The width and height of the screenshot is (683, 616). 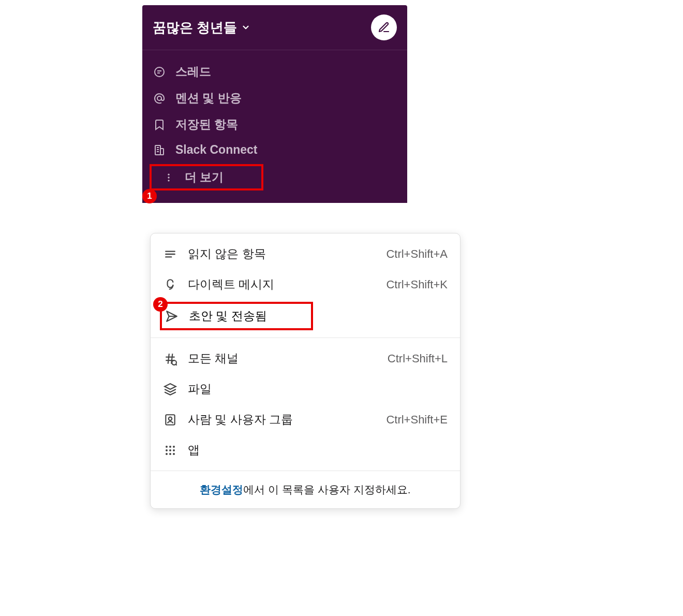 I want to click on sidebar: 꿈많은 청년들 스레드 멘션 및 반응, so click(x=275, y=104).